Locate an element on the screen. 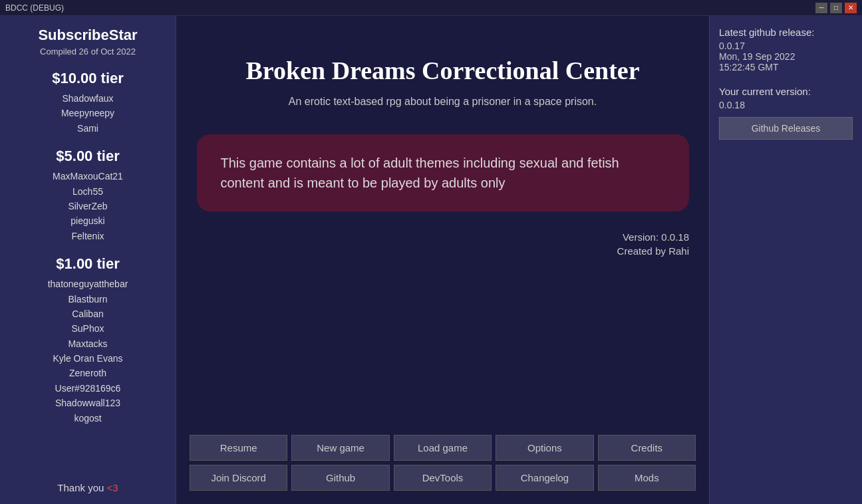 The width and height of the screenshot is (862, 504). latest-release-date: Mon, 19 Sep 2022 15:22:45 GMT is located at coordinates (786, 62).